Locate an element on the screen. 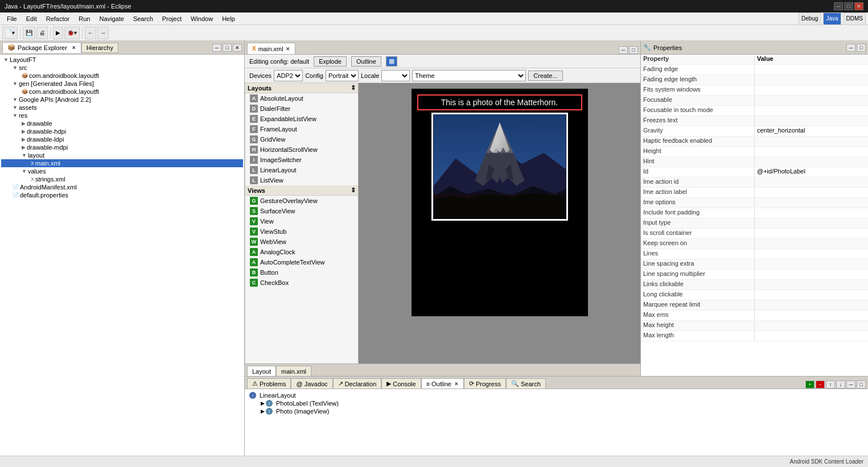 The image size is (868, 467). minimize-bottom-button: ─ is located at coordinates (851, 385).